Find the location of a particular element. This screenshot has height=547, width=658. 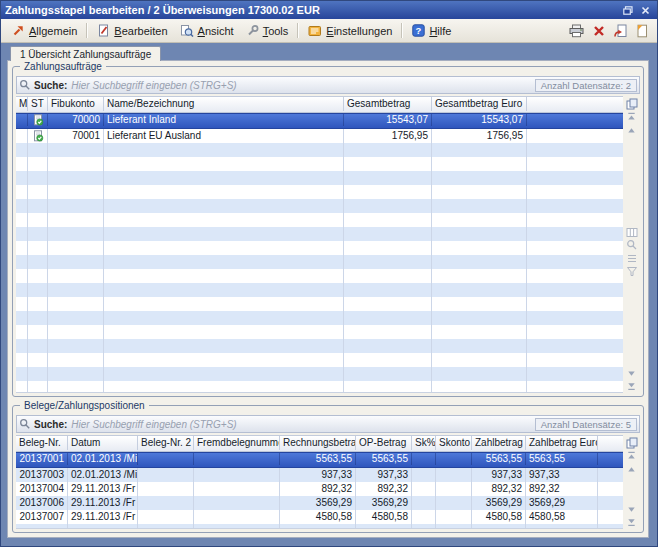

column-header: Beleg-Nr. is located at coordinates (42, 443).